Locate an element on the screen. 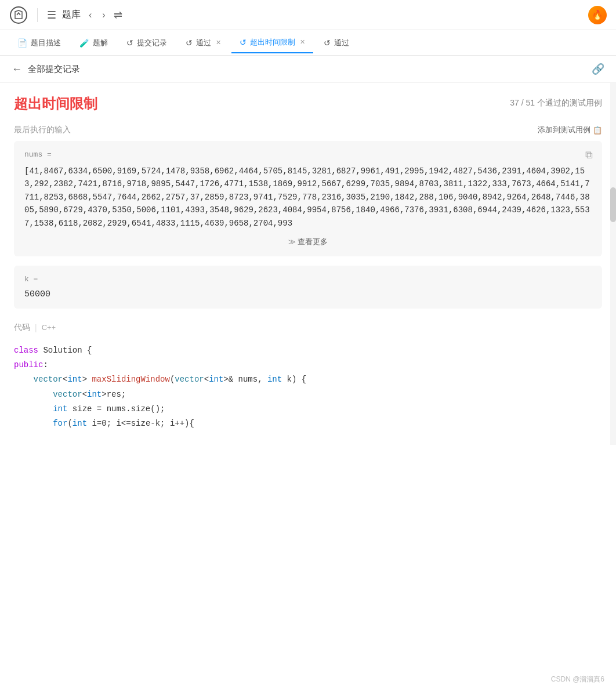 This screenshot has width=616, height=696. solution-icon: 🧪 is located at coordinates (85, 43).